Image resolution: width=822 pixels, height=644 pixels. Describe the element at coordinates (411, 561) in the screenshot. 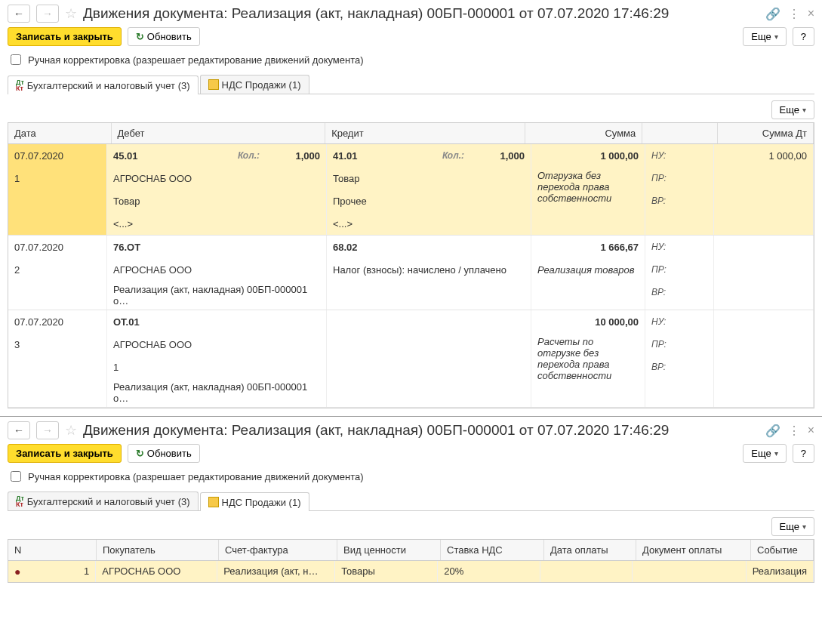

I see `vat-grid: N Покупатель Счет-фактура Вид ценности С…` at that location.